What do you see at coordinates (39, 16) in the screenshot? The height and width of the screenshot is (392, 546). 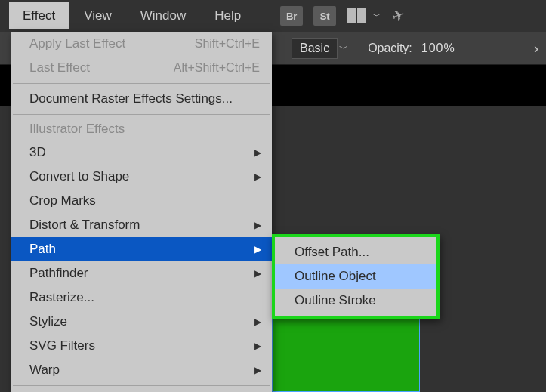 I see `menu-effect: Effect` at bounding box center [39, 16].